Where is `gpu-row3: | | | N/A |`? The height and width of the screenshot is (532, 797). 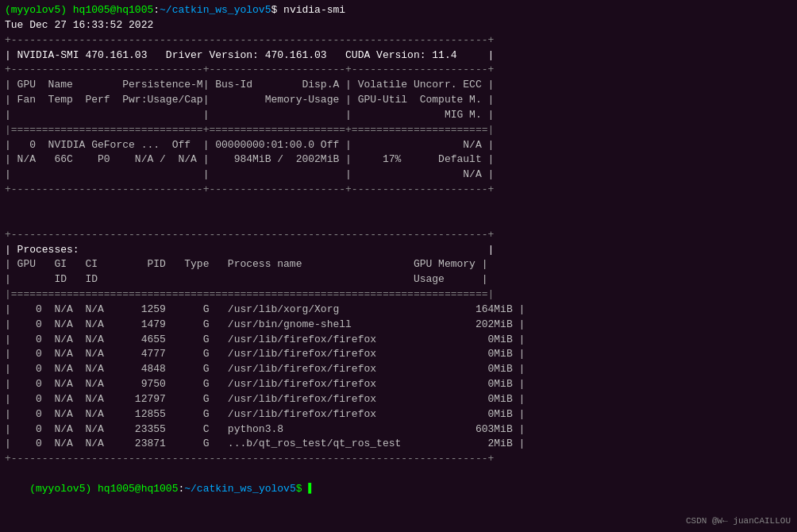 gpu-row3: | | | N/A | is located at coordinates (398, 175).